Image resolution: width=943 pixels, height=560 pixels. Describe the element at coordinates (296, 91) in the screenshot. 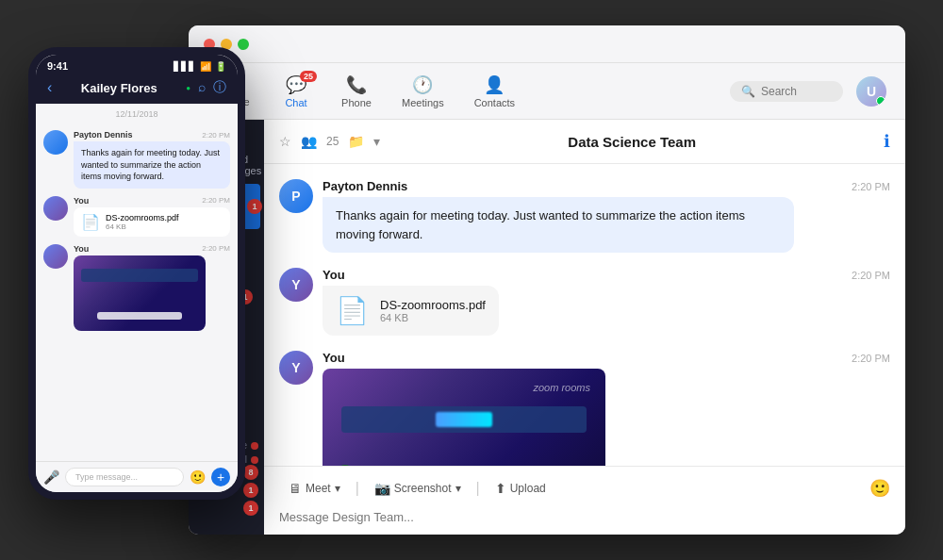

I see `nav-item-chat: 💬 25 Chat` at that location.